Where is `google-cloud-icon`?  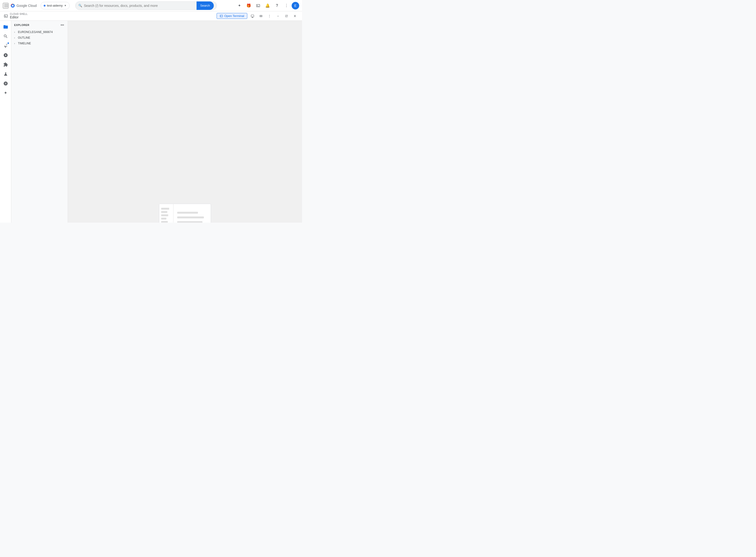 google-cloud-icon is located at coordinates (13, 6).